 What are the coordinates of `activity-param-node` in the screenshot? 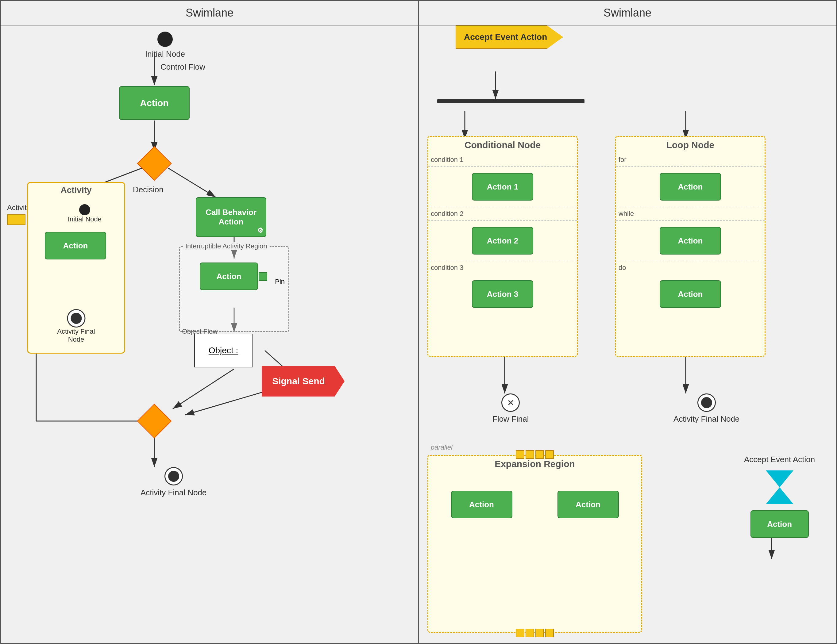 It's located at (16, 220).